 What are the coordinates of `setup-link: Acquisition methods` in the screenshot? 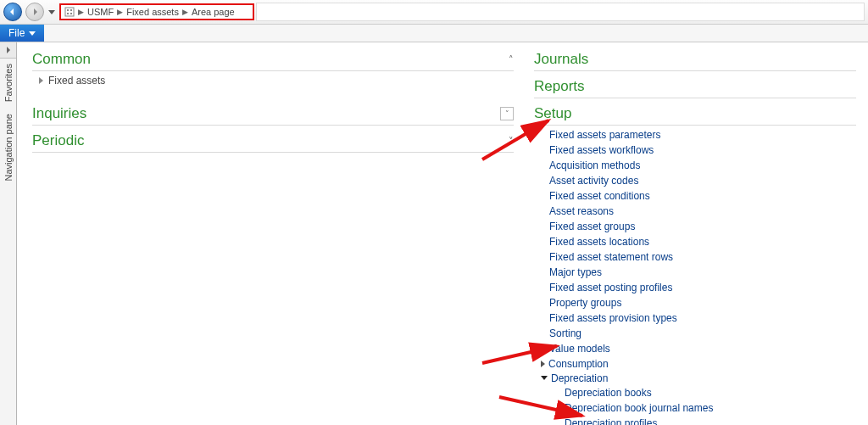 It's located at (703, 165).